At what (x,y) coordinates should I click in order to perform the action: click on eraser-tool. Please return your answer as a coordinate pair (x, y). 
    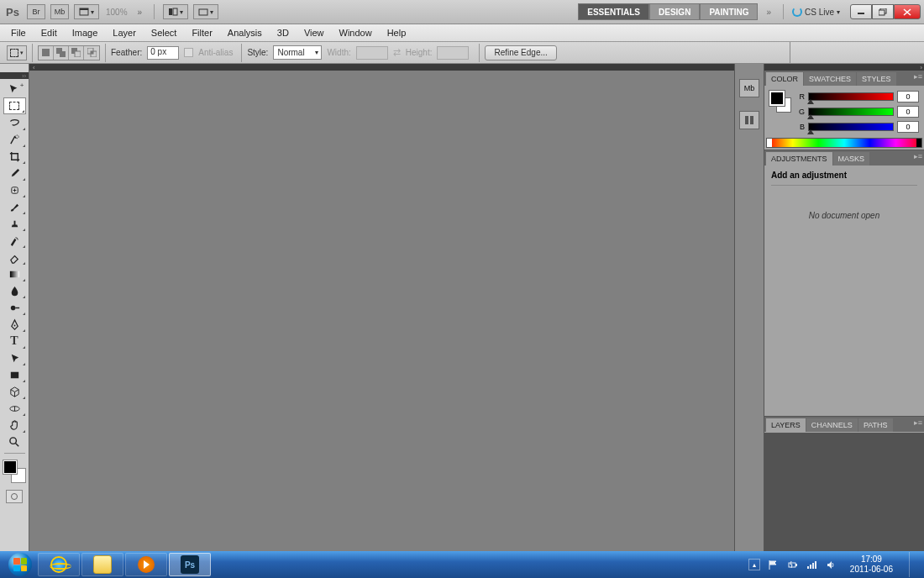
    Looking at the image, I should click on (15, 257).